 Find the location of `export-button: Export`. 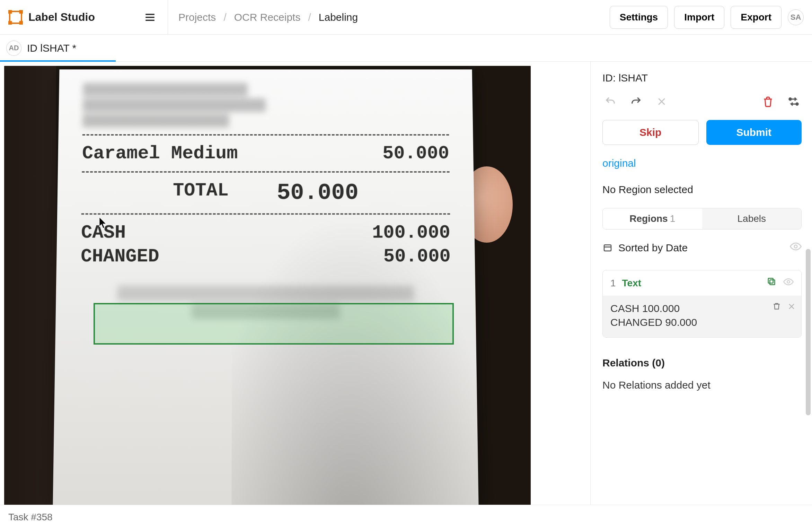

export-button: Export is located at coordinates (756, 17).